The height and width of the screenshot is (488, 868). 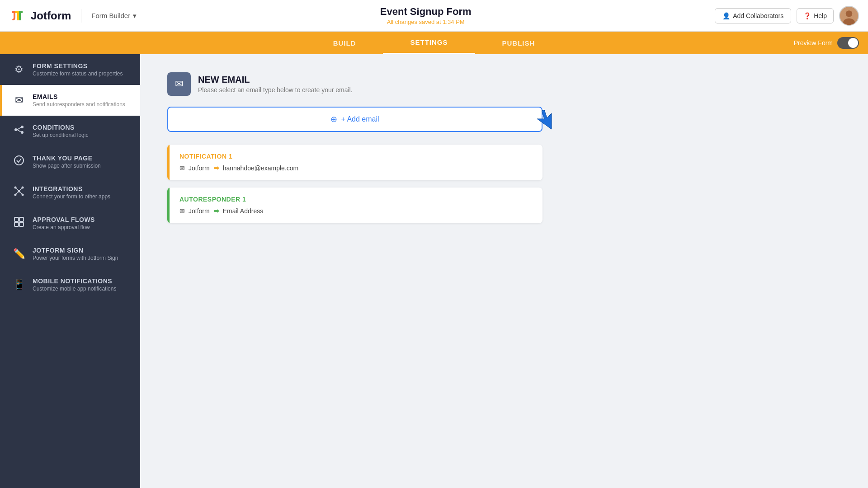 I want to click on form-builder-button: Form Builder ▾, so click(x=114, y=16).